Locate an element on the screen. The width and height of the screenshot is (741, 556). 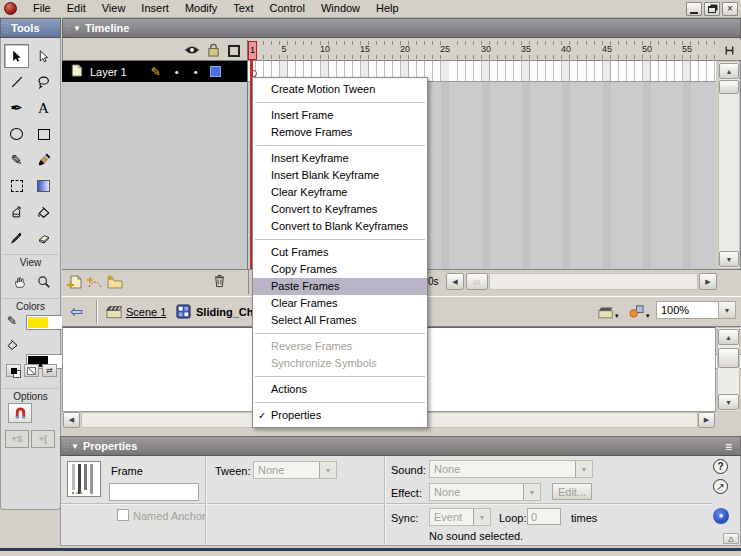
menu-item-paste-frames: Paste Frames is located at coordinates (340, 286).